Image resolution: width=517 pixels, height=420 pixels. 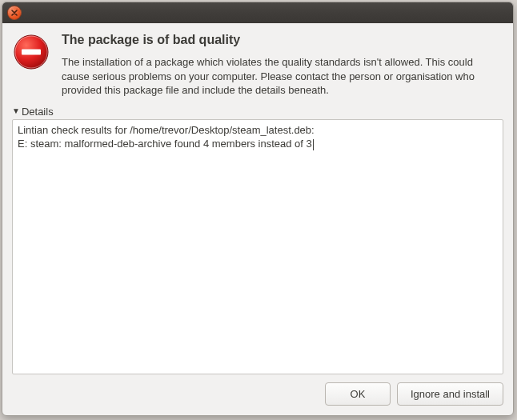 What do you see at coordinates (258, 130) in the screenshot?
I see `details-line: Lintian check results for /home/trevor/D…` at bounding box center [258, 130].